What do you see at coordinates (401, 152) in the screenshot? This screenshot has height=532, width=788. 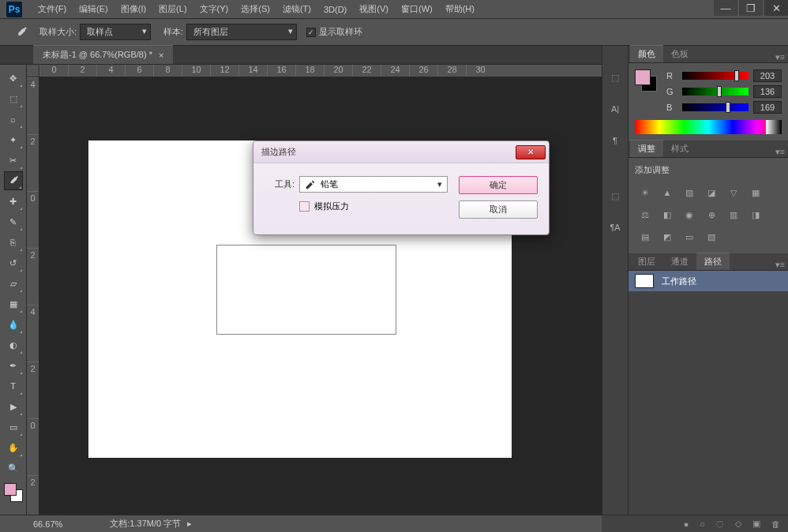 I see `dialog-titlebar: 描边路径 ✕` at bounding box center [401, 152].